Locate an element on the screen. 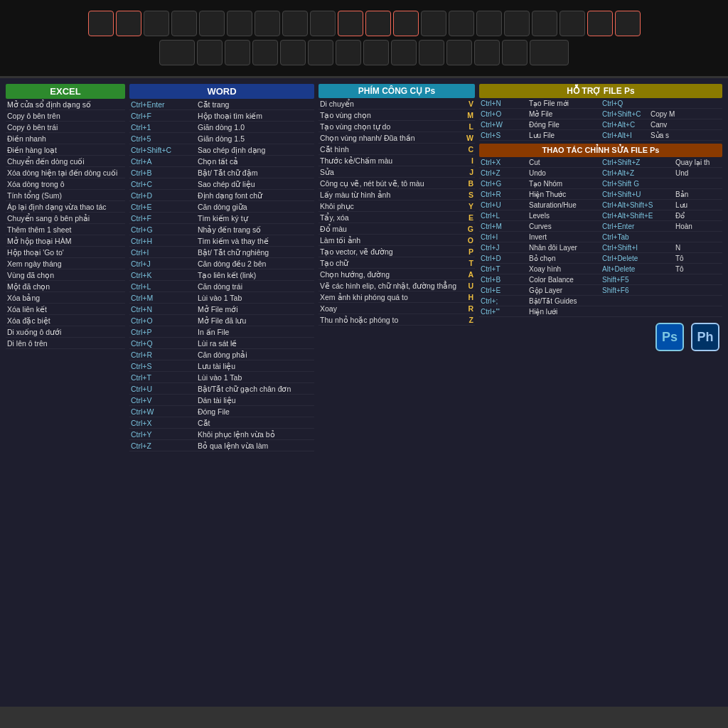 This screenshot has height=728, width=728. ps-edit-content: Ctrl+XCutCtrl+Shift+ZQuay lại thCtrl+ZUn… is located at coordinates (601, 237).